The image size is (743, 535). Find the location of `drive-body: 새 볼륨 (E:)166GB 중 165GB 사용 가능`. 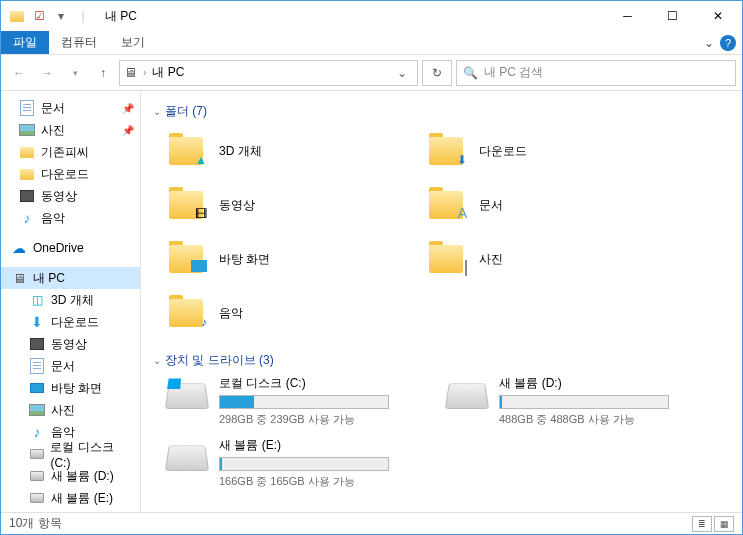

drive-body: 새 볼륨 (E:)166GB 중 165GB 사용 가능 is located at coordinates (323, 463).